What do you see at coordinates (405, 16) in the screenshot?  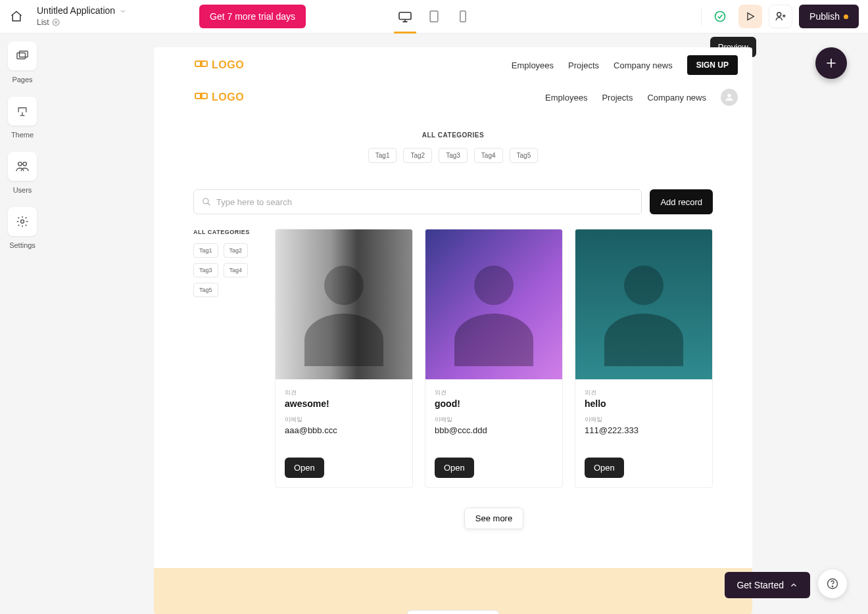 I see `desktop-device-icon` at bounding box center [405, 16].